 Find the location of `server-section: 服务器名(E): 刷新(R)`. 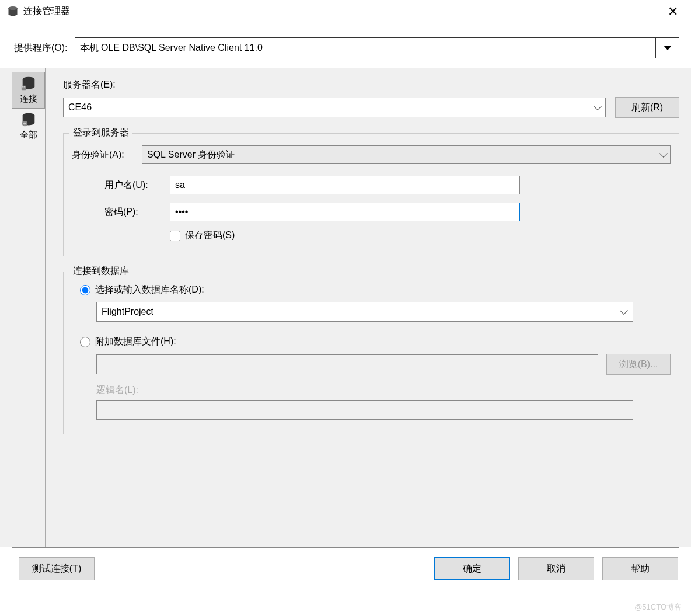

server-section: 服务器名(E): 刷新(R) is located at coordinates (371, 98).